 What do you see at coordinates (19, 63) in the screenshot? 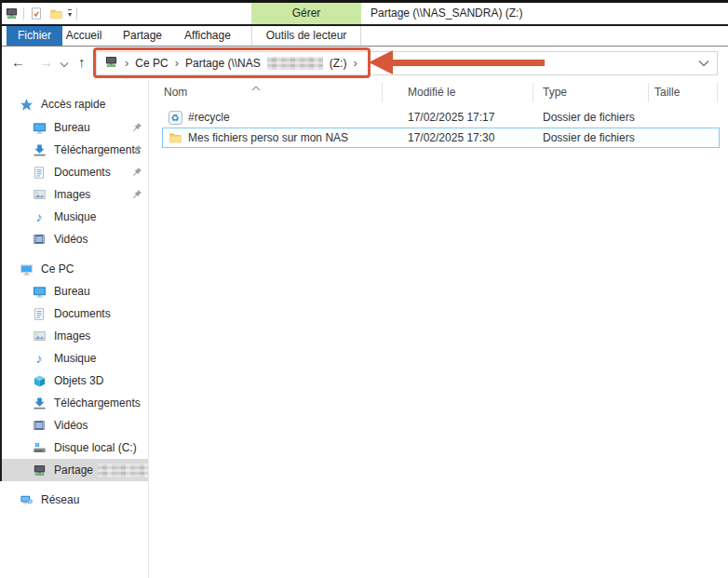
I see `back-icon: ←` at bounding box center [19, 63].